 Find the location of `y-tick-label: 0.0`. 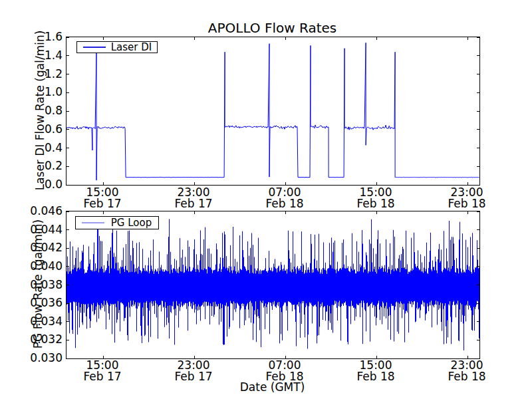

y-tick-label: 0.0 is located at coordinates (31, 184).